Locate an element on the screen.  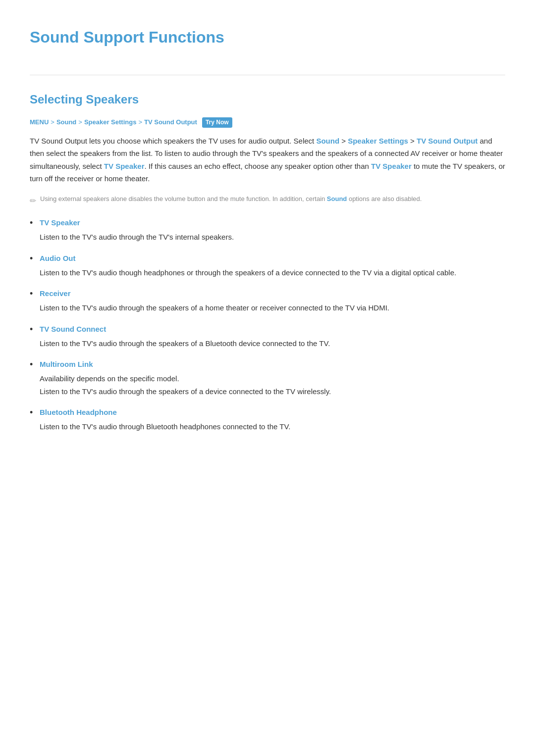
list-item: TV Sound Connect Listen to the TV's audi… is located at coordinates (268, 337).